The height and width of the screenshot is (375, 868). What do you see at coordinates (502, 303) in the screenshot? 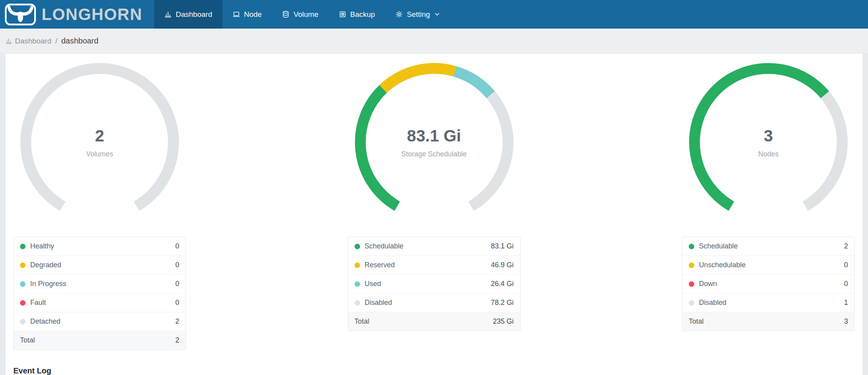
I see `legend-value: 78.2 Gi` at bounding box center [502, 303].